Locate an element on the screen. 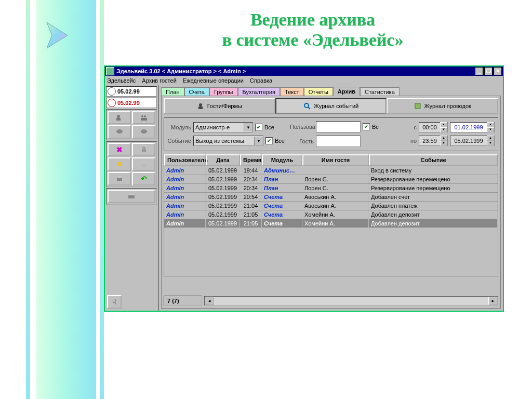  spin-to-time: ▲▼ is located at coordinates (433, 141).